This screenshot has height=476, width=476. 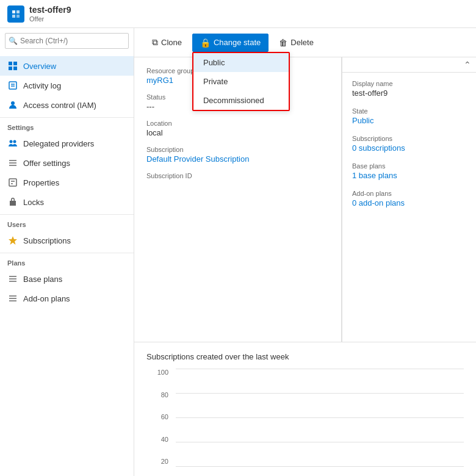 I want to click on subscription-id-label: Subscription ID, so click(x=238, y=176).